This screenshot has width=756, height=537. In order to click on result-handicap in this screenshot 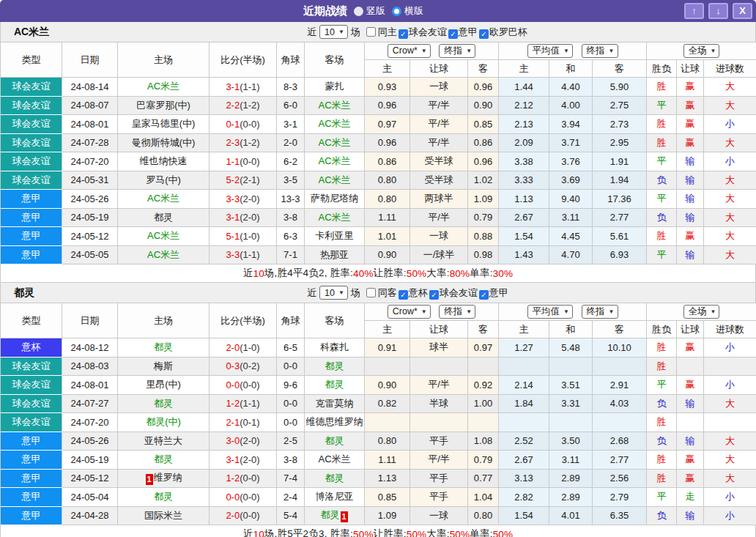, I will do `click(690, 367)`.